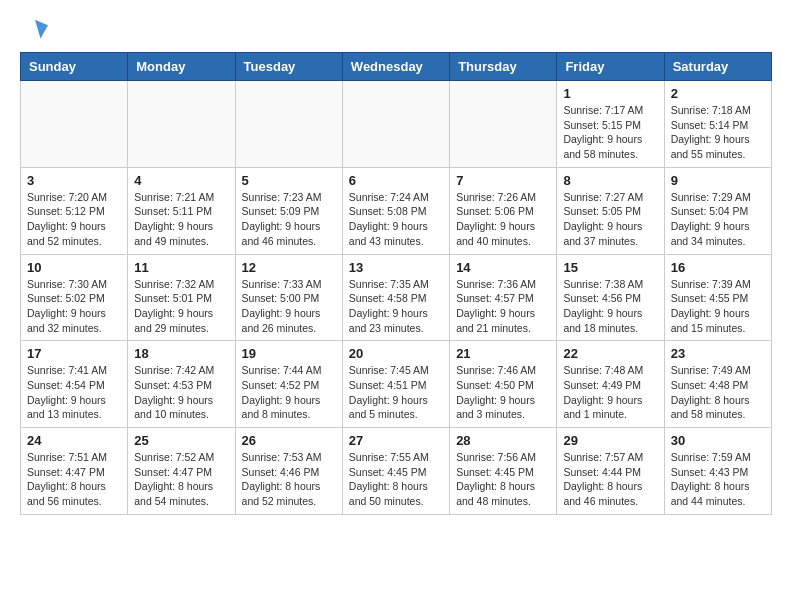  Describe the element at coordinates (74, 298) in the screenshot. I see `calendar-cell: 10Sunrise: 7:30 AM Sunset: 5:02 PM Dayli…` at that location.